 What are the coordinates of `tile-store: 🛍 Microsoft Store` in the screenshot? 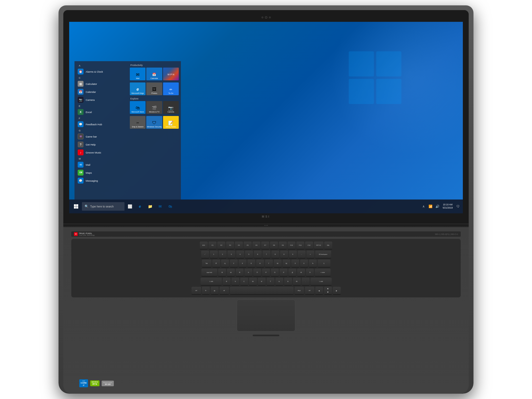 It's located at (138, 107).